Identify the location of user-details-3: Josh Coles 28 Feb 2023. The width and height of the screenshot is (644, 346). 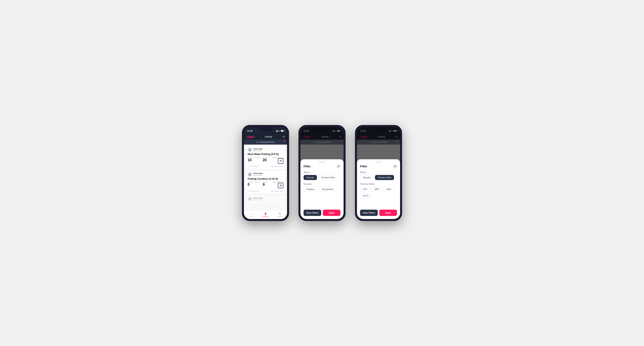
(258, 199).